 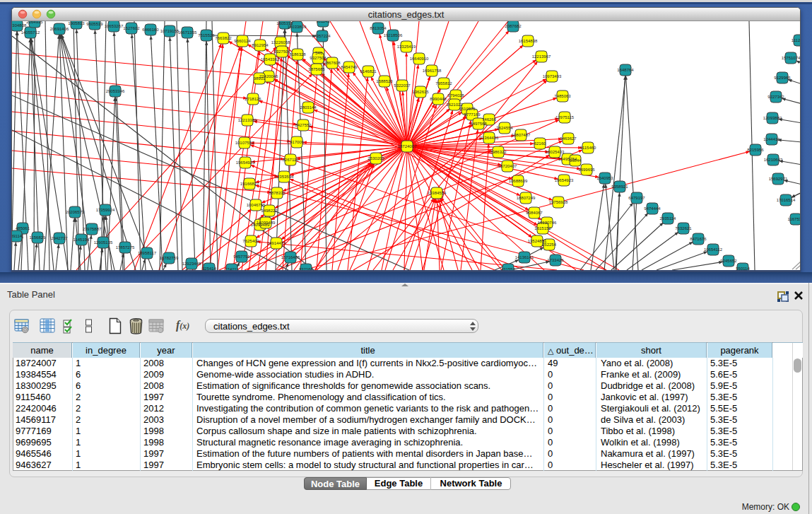 What do you see at coordinates (251, 241) in the screenshot?
I see `svg-text: 7625402` at bounding box center [251, 241].